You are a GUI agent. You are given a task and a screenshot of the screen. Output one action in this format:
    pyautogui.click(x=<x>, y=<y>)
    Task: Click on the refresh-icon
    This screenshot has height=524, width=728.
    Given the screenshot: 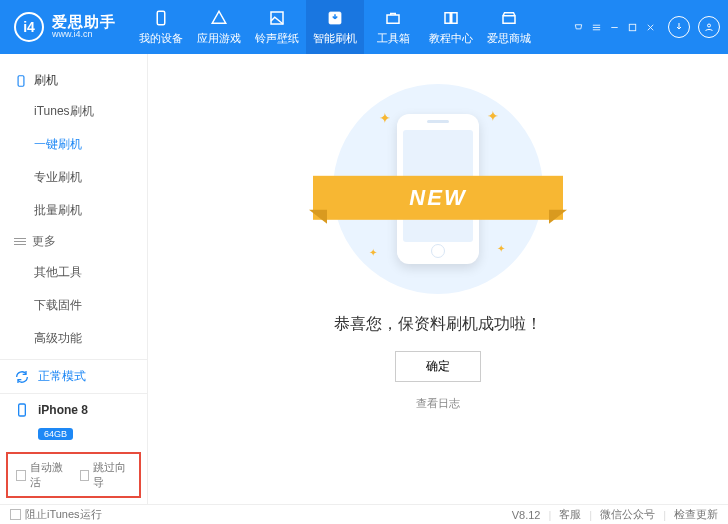 What is the action you would take?
    pyautogui.click(x=22, y=377)
    